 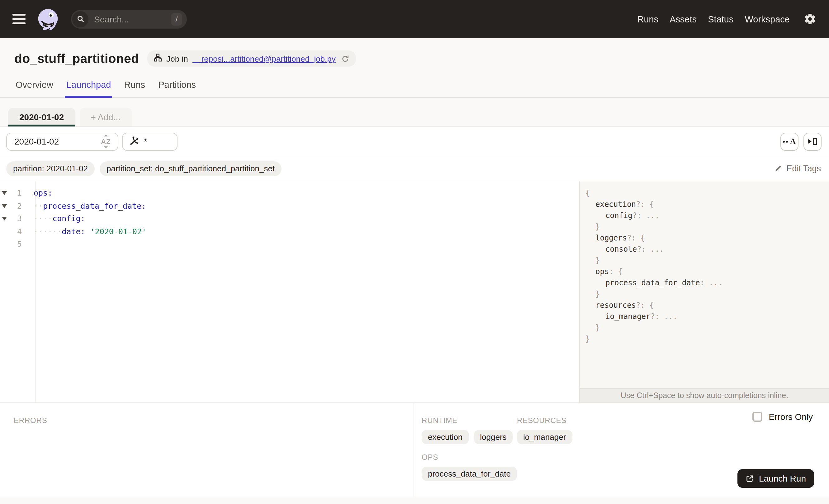 I want to click on play-rect-icon, so click(x=813, y=141).